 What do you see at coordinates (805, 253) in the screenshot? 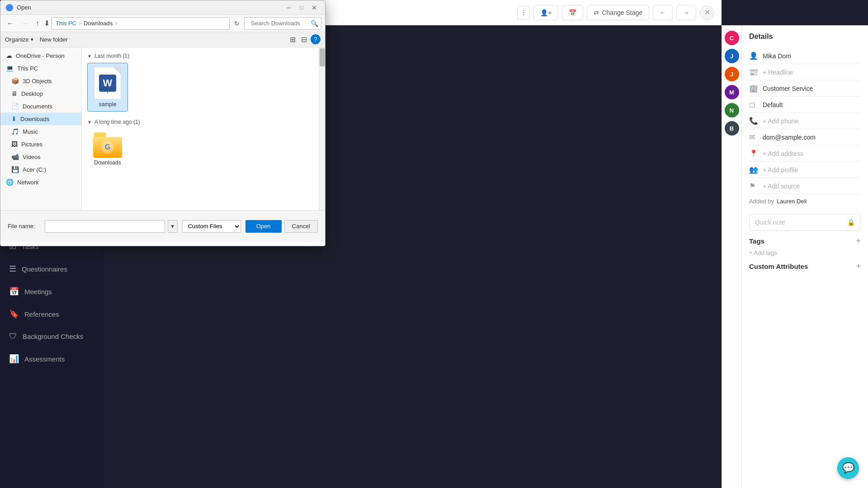
I see `add-tags-text: + Add tags` at bounding box center [805, 253].